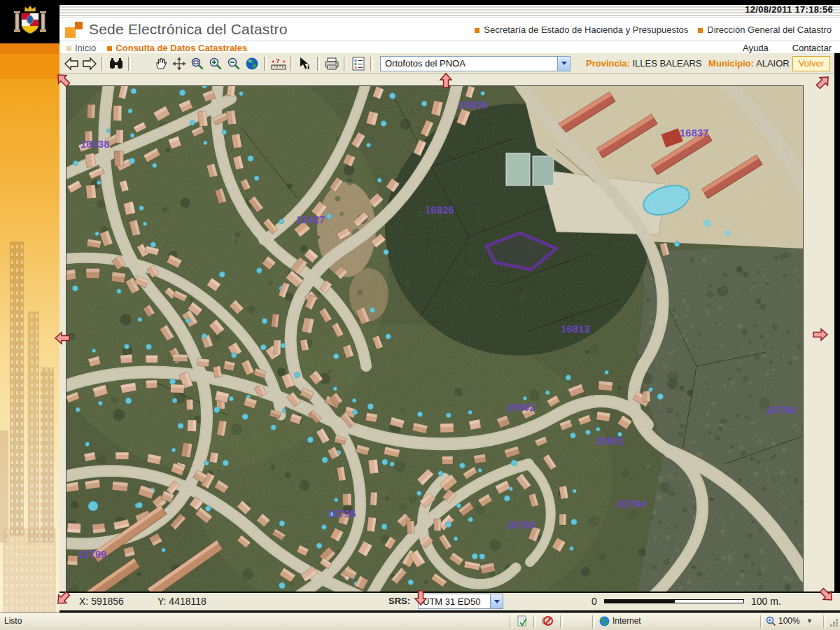 The width and height of the screenshot is (840, 630). Describe the element at coordinates (756, 48) in the screenshot. I see `nav-item-ayuda: Ayuda` at that location.